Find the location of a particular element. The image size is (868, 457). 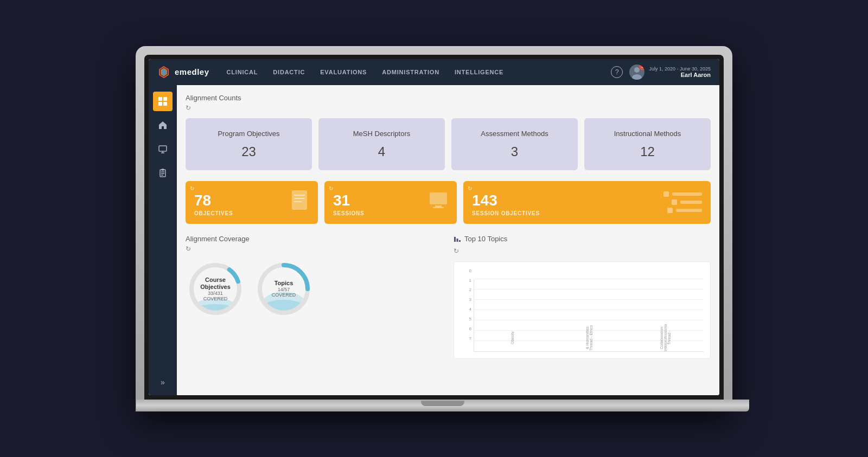

stat-session-objectives-content: 143 SESSION OBJECTIVES is located at coordinates (506, 203).